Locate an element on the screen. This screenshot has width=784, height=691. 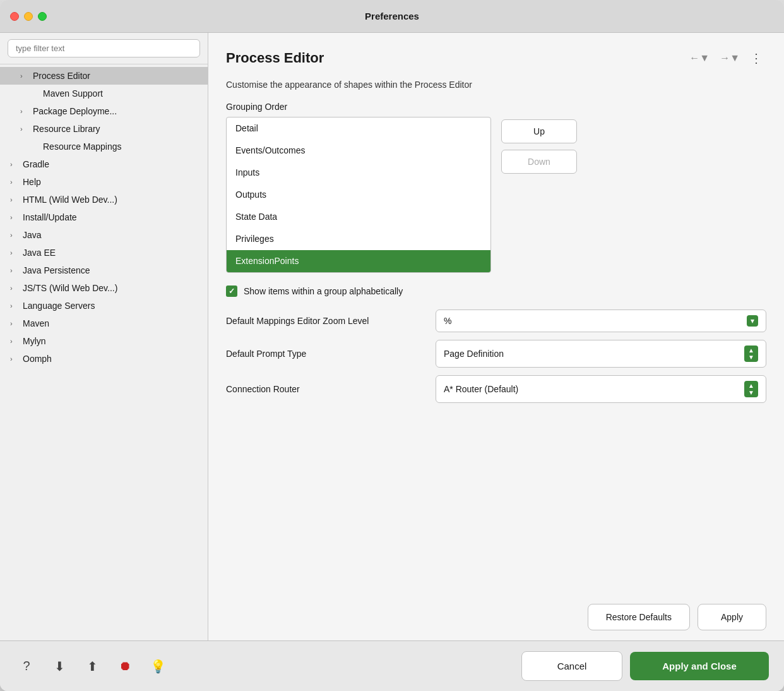
sidebar-item-label: Java Persistence is located at coordinates (57, 270).